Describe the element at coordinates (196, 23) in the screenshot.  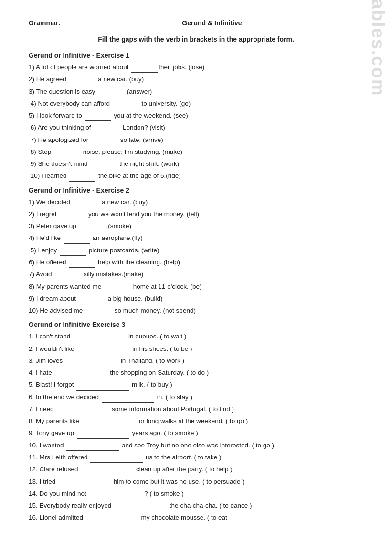
I see `header: Grammar: Gerund & Infinitive` at that location.